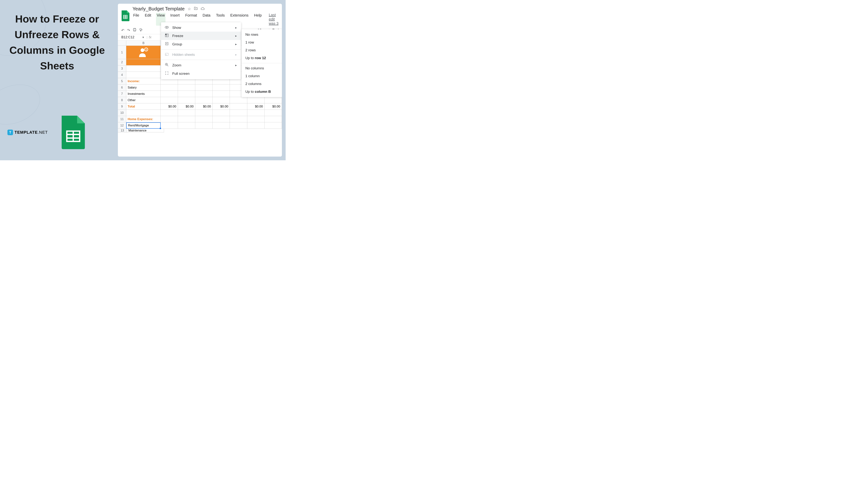 The height and width of the screenshot is (487, 868). What do you see at coordinates (258, 19) in the screenshot?
I see `menu-help: Help` at bounding box center [258, 19].